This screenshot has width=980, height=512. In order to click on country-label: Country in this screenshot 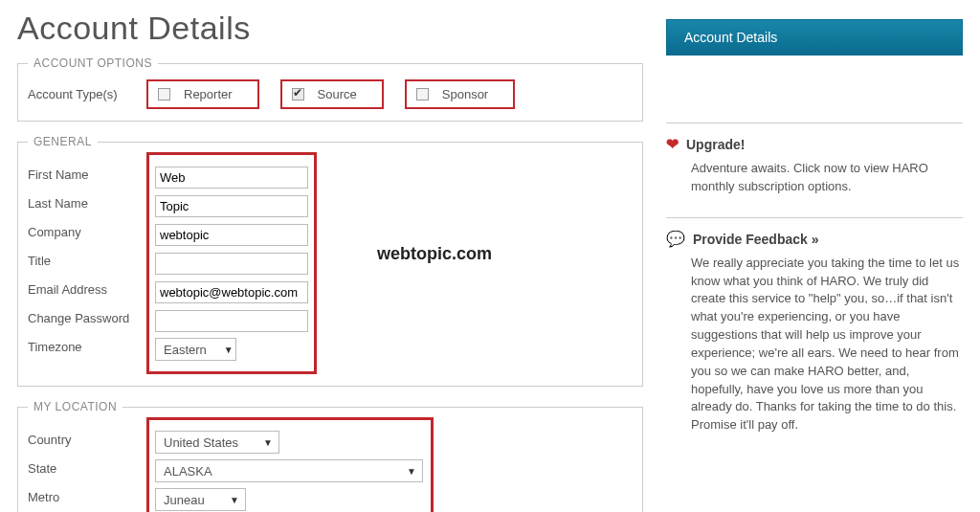, I will do `click(87, 440)`.